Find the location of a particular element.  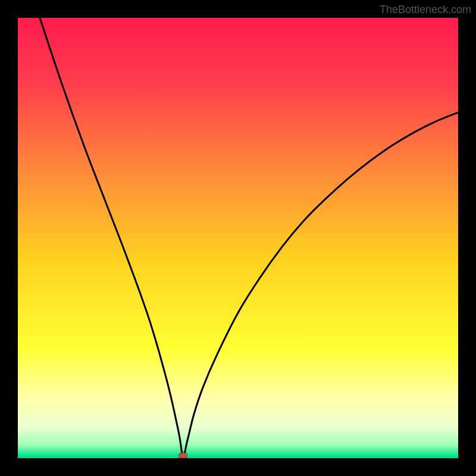

attribution-text: TheBottleneck.com is located at coordinates (425, 10).